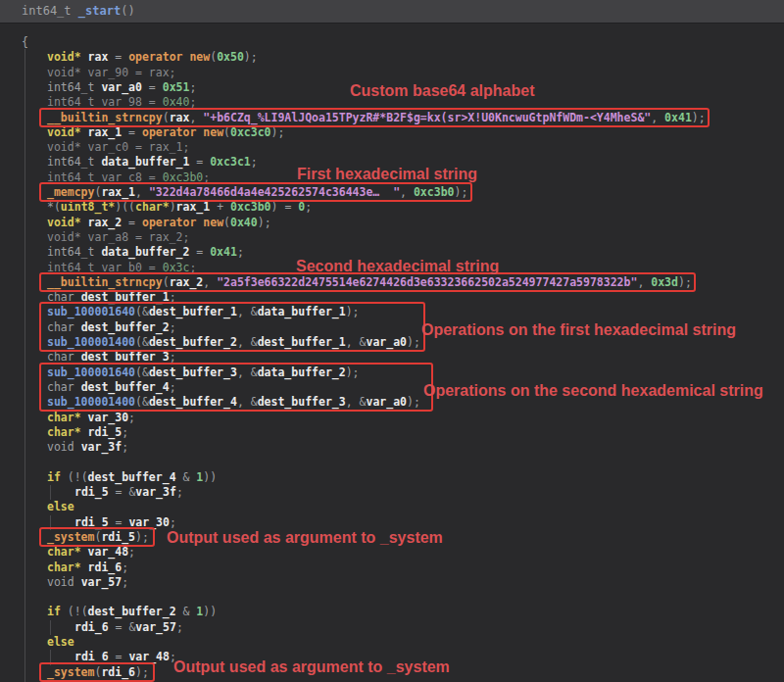 Image resolution: width=784 pixels, height=682 pixels. What do you see at coordinates (176, 268) in the screenshot?
I see `code-token: 0x3c` at bounding box center [176, 268].